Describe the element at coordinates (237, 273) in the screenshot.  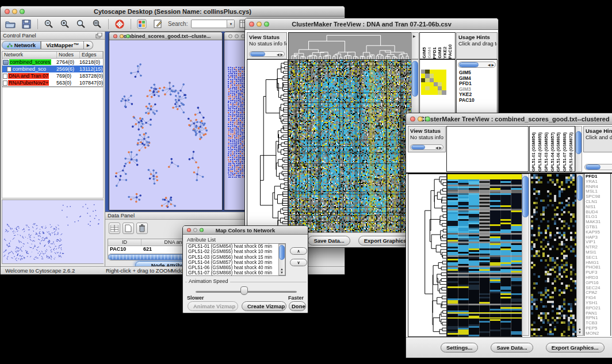
I see `attribute-item: GPL51-07 (GSM868) heat shock 60 min` at that location.